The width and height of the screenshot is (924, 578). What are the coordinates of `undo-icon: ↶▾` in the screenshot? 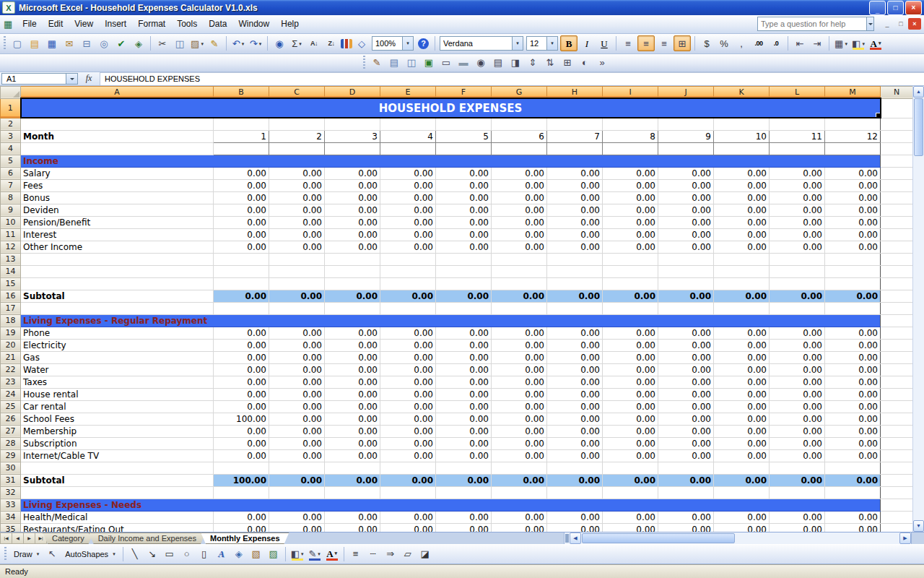 It's located at (238, 43).